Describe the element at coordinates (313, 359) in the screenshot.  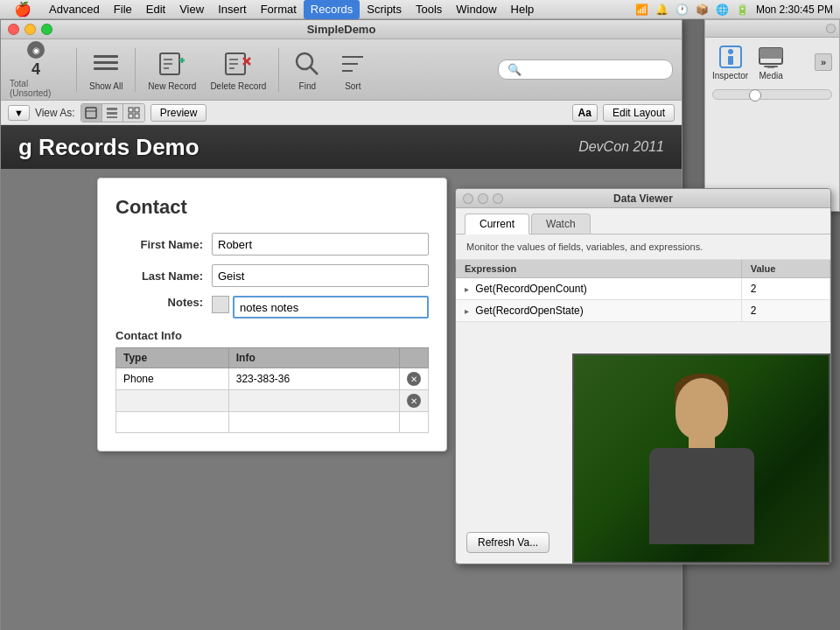
I see `info-column-header: Info` at that location.